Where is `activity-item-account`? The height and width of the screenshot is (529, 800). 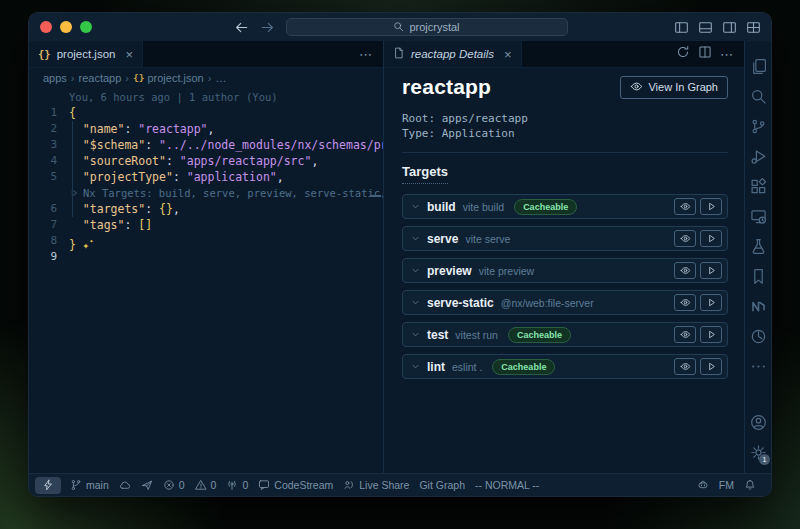
activity-item-account is located at coordinates (758, 422).